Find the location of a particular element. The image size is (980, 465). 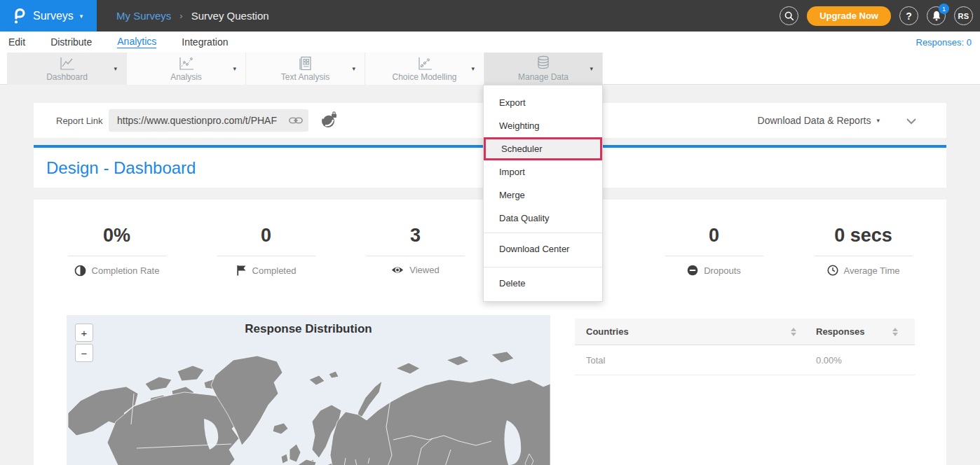

section-nav: Edit Distribute Analytics Integration Re… is located at coordinates (490, 42).